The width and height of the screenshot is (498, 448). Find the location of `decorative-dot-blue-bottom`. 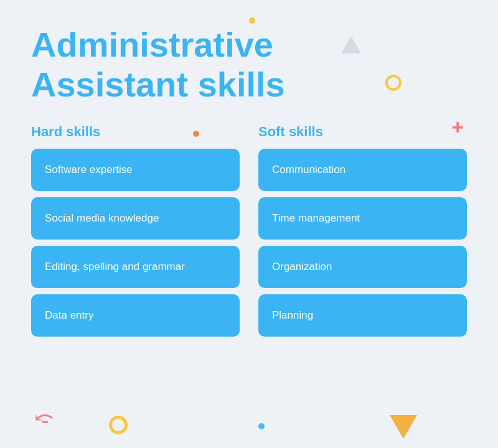

decorative-dot-blue-bottom is located at coordinates (261, 426).